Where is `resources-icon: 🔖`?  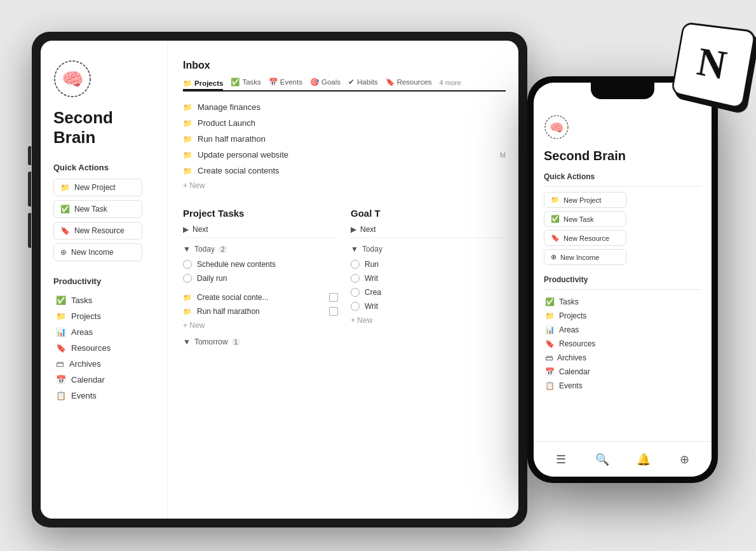
resources-icon: 🔖 is located at coordinates (61, 348).